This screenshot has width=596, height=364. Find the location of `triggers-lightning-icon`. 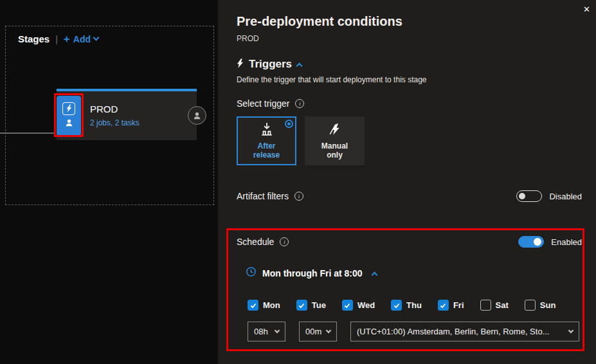

triggers-lightning-icon is located at coordinates (240, 64).